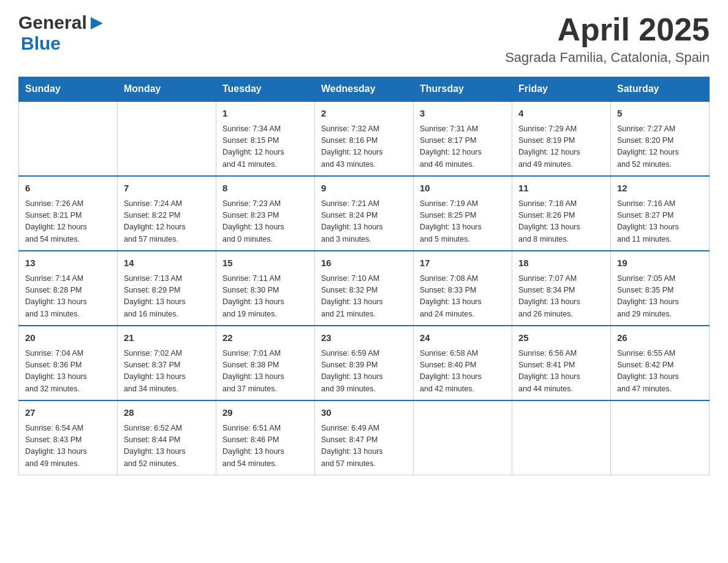 This screenshot has height=563, width=728. Describe the element at coordinates (364, 90) in the screenshot. I see `weekday-header-wednesday: Wednesday` at that location.